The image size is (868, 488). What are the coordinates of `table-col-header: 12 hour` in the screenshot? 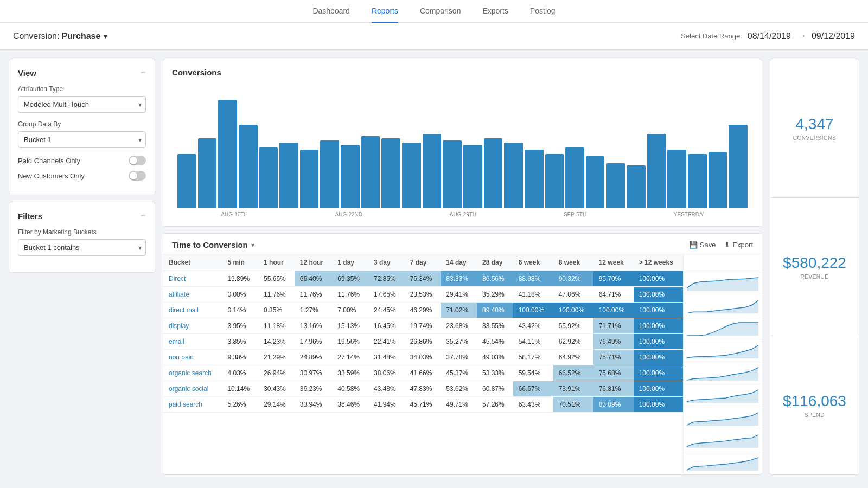 It's located at (314, 262).